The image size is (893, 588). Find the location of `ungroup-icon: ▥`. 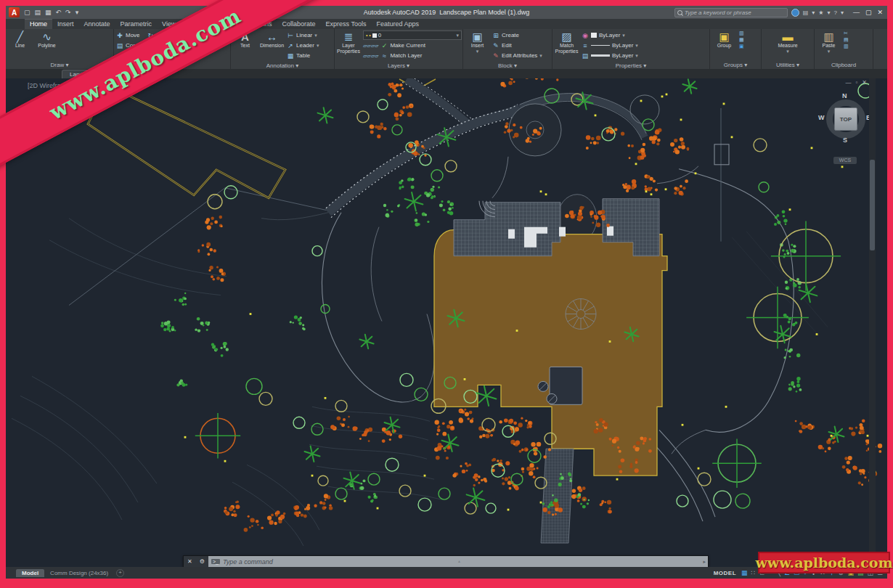

ungroup-icon: ▥ is located at coordinates (742, 33).